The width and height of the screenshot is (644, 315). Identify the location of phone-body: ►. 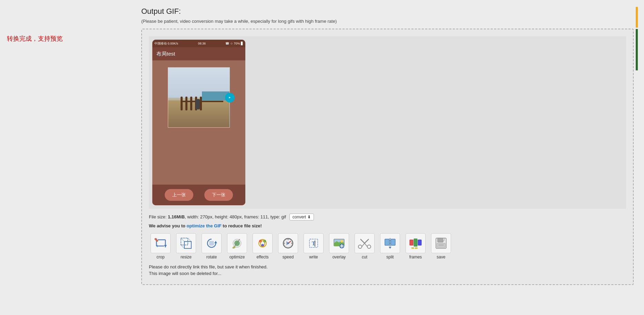
(199, 122).